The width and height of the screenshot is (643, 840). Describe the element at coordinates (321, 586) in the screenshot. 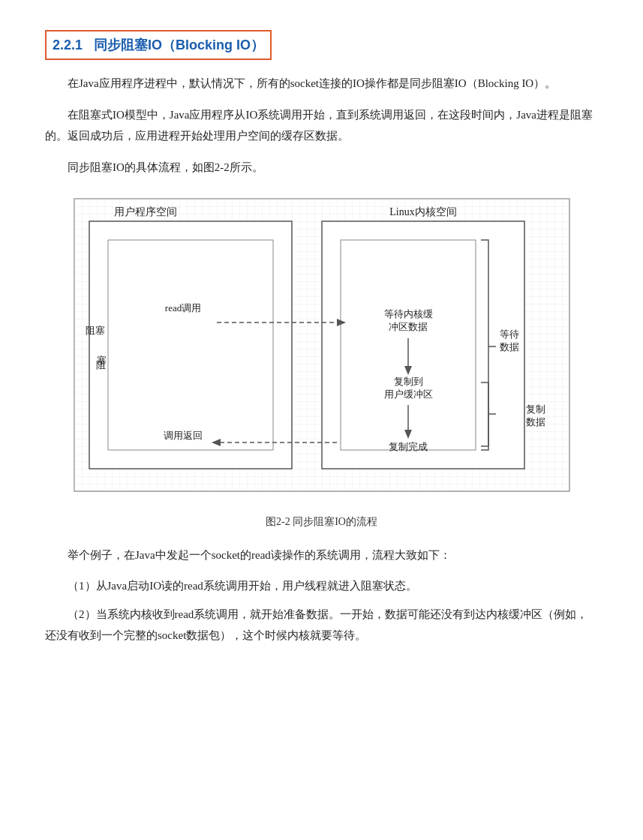

I see `list-item-1: （1）从Java启动IO读的read系统调用开始，用户线程就进入阻塞状态。` at that location.